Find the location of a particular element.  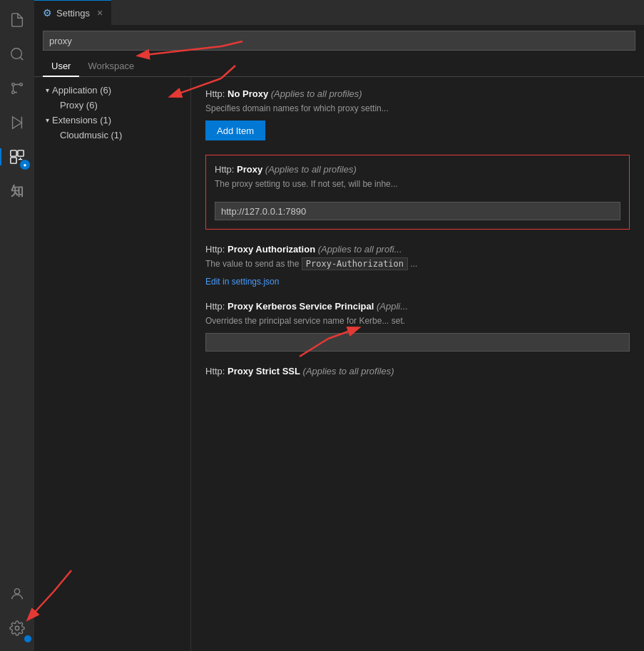

proxy-auth-desc: The value to send as the Proxy-Authoriza… is located at coordinates (418, 264).